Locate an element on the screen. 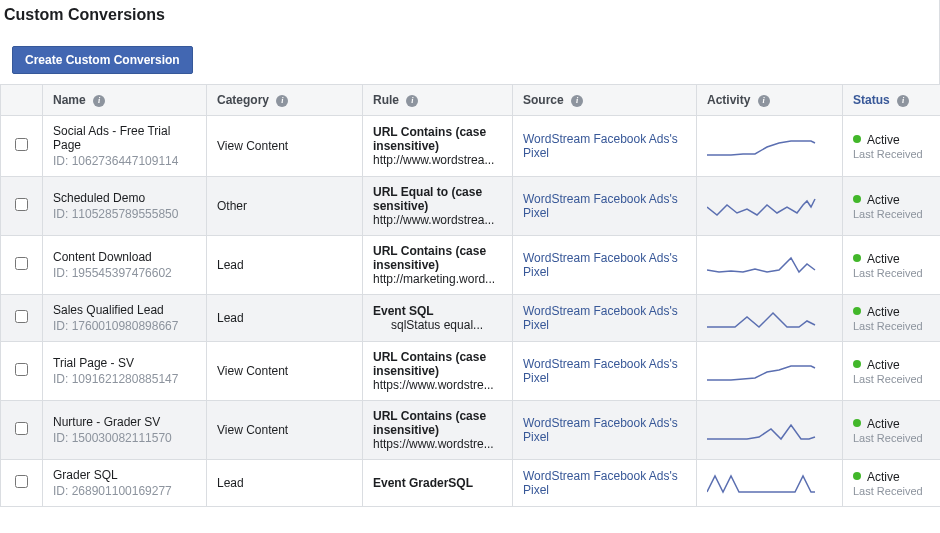 This screenshot has width=940, height=533. conversion-id: ID: 1760010980898667 is located at coordinates (124, 326).